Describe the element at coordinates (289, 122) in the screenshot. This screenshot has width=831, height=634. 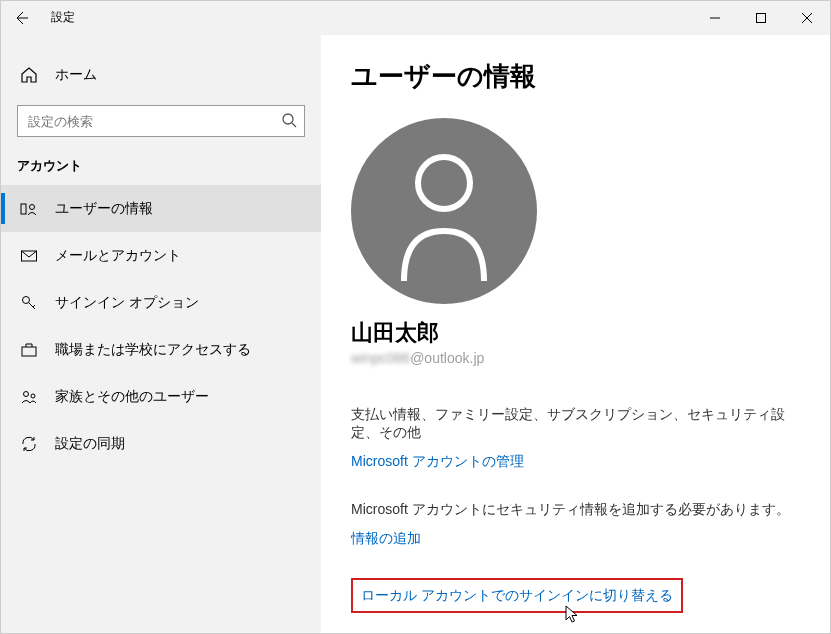
I see `search-icon` at that location.